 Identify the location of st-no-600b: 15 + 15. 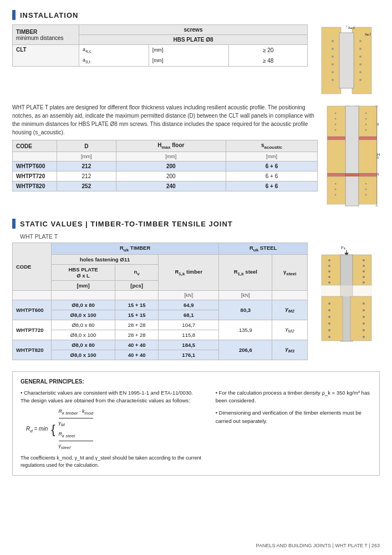
(137, 315).